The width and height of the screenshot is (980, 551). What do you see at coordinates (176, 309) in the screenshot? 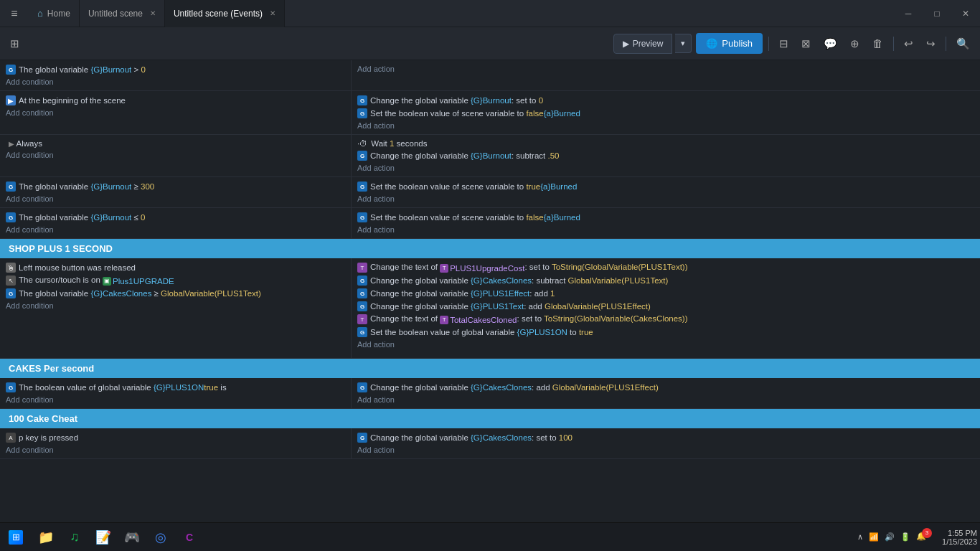
I see `conditions-column: 🖱Left mouse button was released↖The curs…` at bounding box center [176, 309].